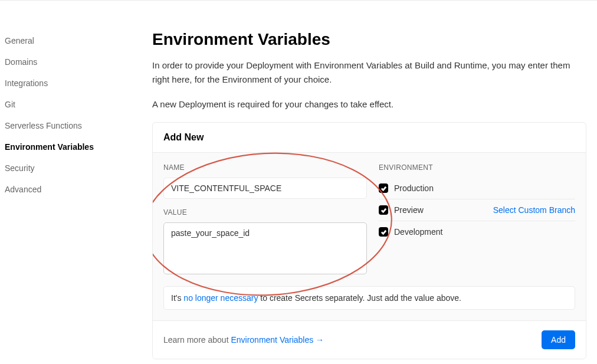 Image resolution: width=597 pixels, height=364 pixels. I want to click on info-link: no longer necessary, so click(221, 298).